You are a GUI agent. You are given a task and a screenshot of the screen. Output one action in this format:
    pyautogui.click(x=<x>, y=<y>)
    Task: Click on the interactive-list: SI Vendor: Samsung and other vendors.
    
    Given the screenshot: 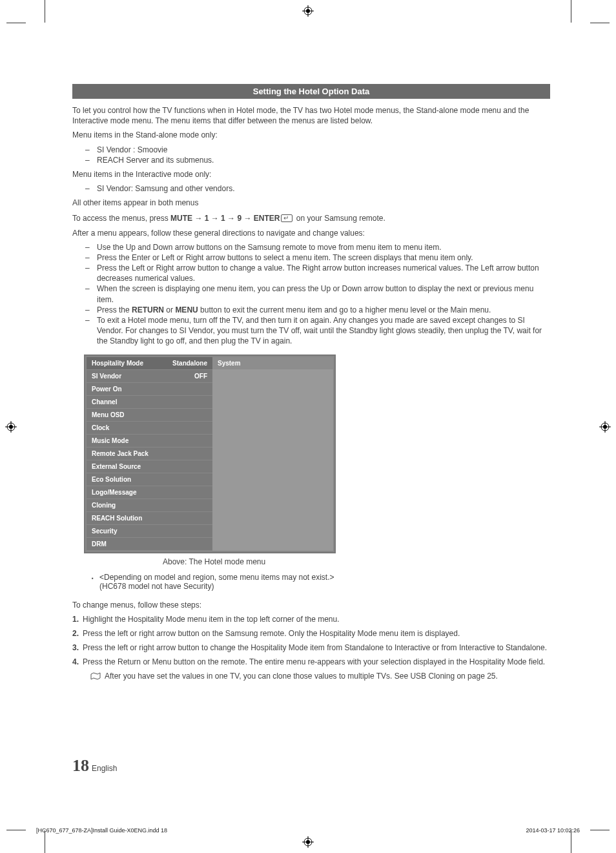 What is the action you would take?
    pyautogui.click(x=323, y=189)
    